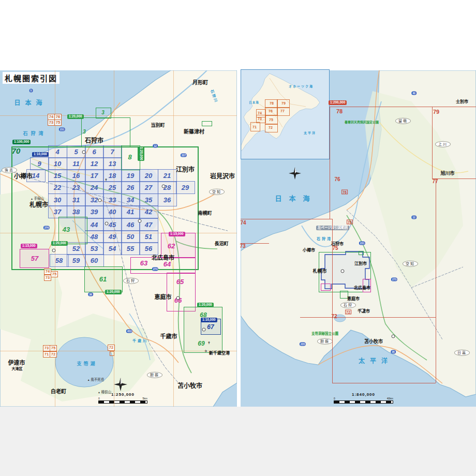 Image resolution: width=476 pixels, height=476 pixels. Describe the element at coordinates (363, 402) in the screenshot. I see `right-scalebar-rule` at that location.